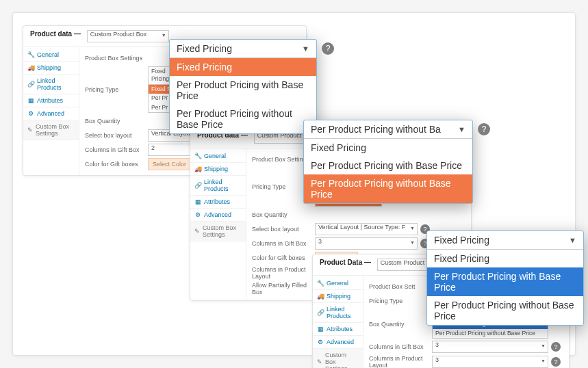 Image resolution: width=588 pixels, height=368 pixels. Describe the element at coordinates (243, 86) in the screenshot. I see `pricing-dropdown-overlay-1: ? Fixed Pricing▼ Fixed Pricing Per Produ…` at that location.